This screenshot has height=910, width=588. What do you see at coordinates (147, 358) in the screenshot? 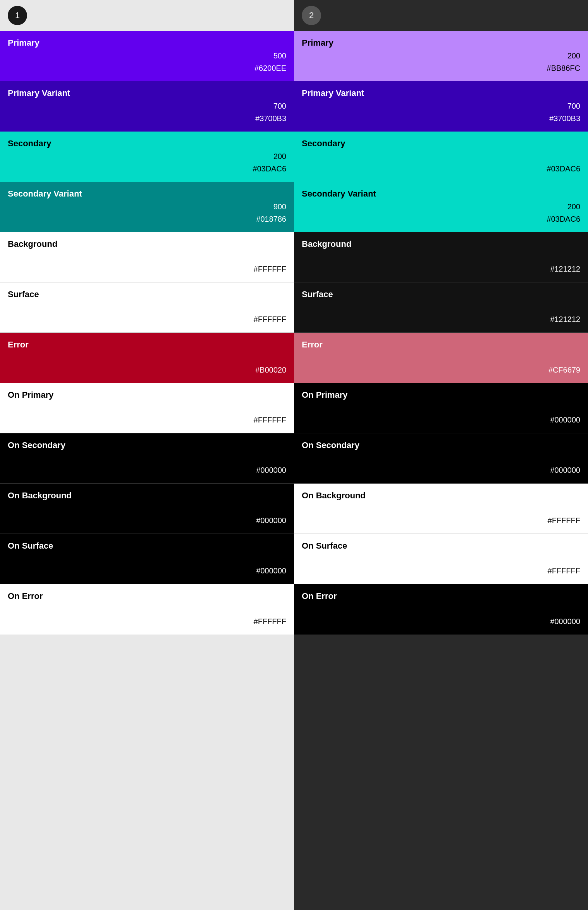
I see `color-cell-error-1: Error #B00020` at bounding box center [147, 358].